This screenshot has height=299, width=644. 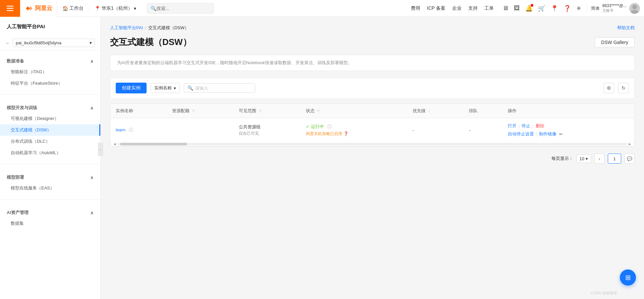 I want to click on sidebar-item-dlc: 分布式训练（DLC）, so click(x=50, y=141).